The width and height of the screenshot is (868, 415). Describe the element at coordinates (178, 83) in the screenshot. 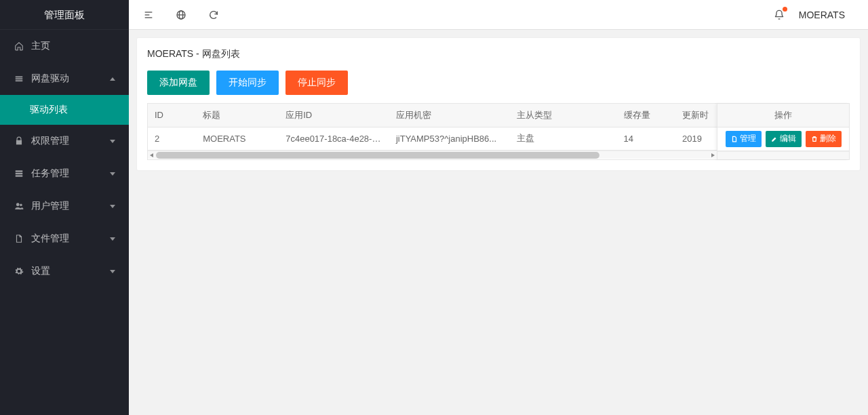

I see `add-drive-button: 添加网盘` at that location.